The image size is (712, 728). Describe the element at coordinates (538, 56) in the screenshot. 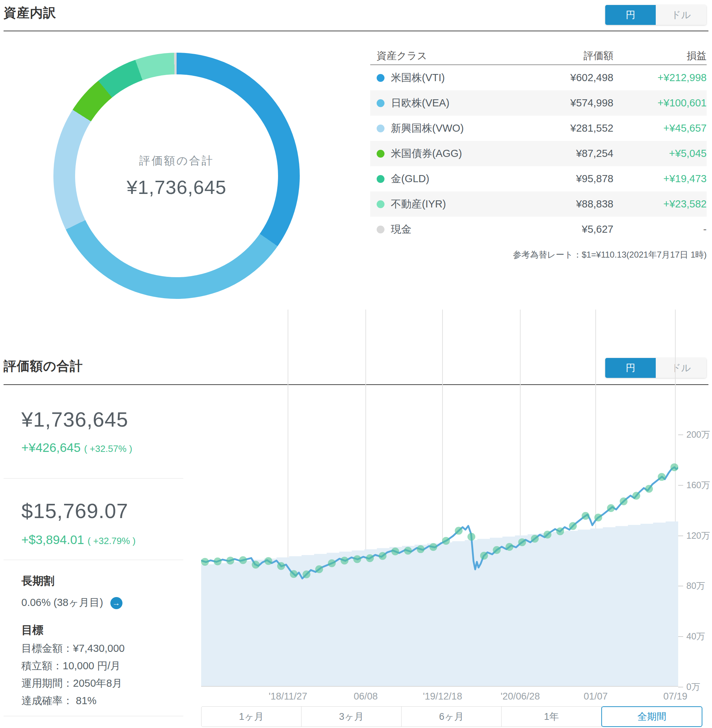

I see `asset-table-header: 資産クラス 評価額 損益` at that location.